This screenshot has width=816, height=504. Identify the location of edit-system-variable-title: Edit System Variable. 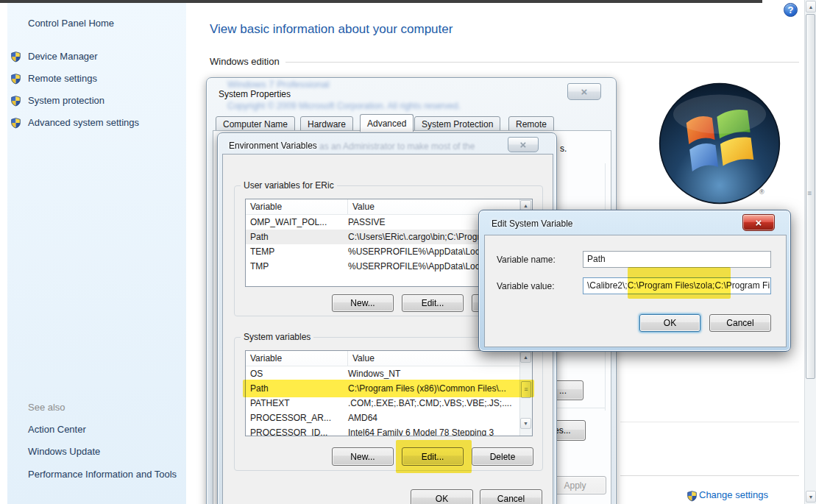
(533, 224).